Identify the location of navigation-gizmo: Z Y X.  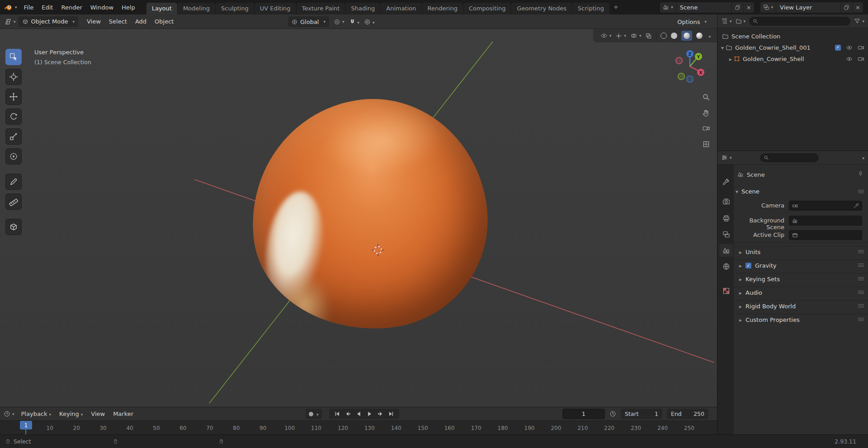
(690, 66).